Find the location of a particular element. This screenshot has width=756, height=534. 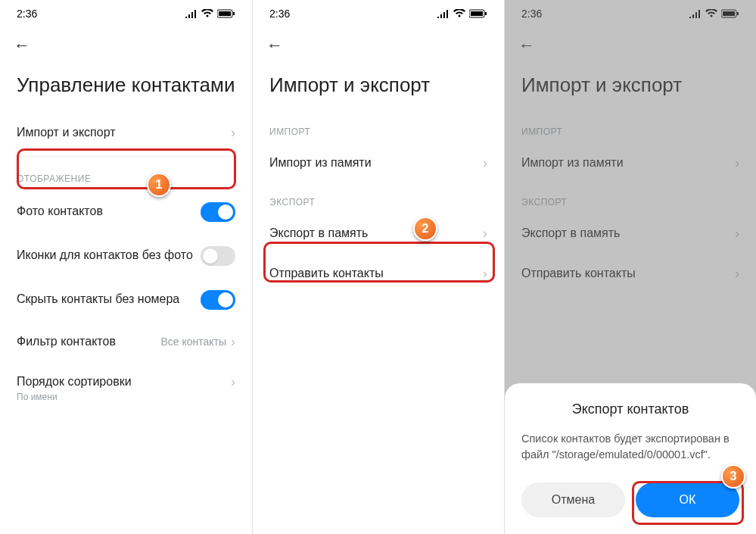

sort-value: По имени is located at coordinates (126, 397).